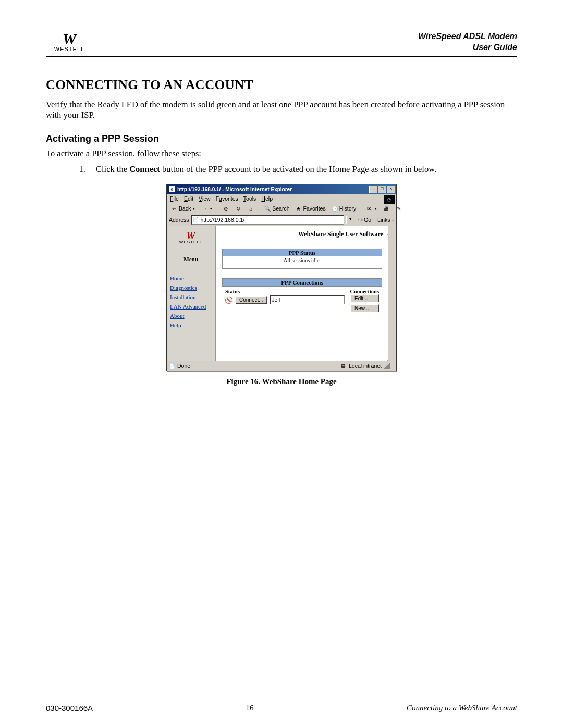 The height and width of the screenshot is (728, 563). Describe the element at coordinates (191, 288) in the screenshot. I see `sidebar-item-diagnostics: Diagnostics` at that location.